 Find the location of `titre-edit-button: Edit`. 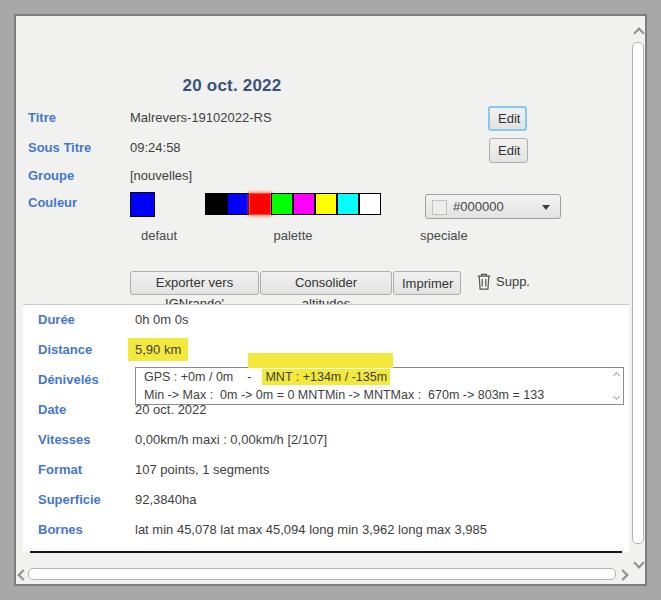

titre-edit-button: Edit is located at coordinates (508, 118).